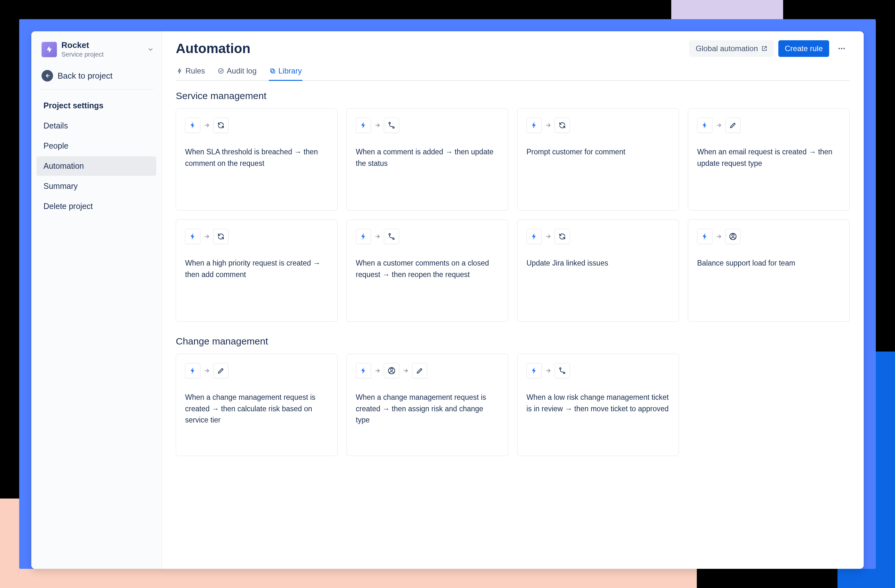  Describe the element at coordinates (769, 159) in the screenshot. I see `automation-template-card: When an email request is created → then …` at that location.